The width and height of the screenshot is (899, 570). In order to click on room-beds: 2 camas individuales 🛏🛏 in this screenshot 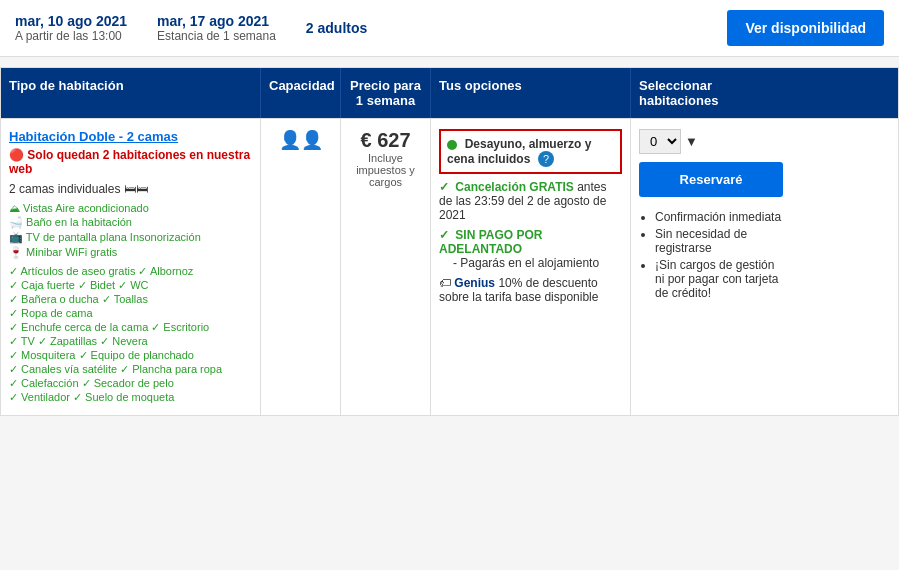, I will do `click(130, 189)`.